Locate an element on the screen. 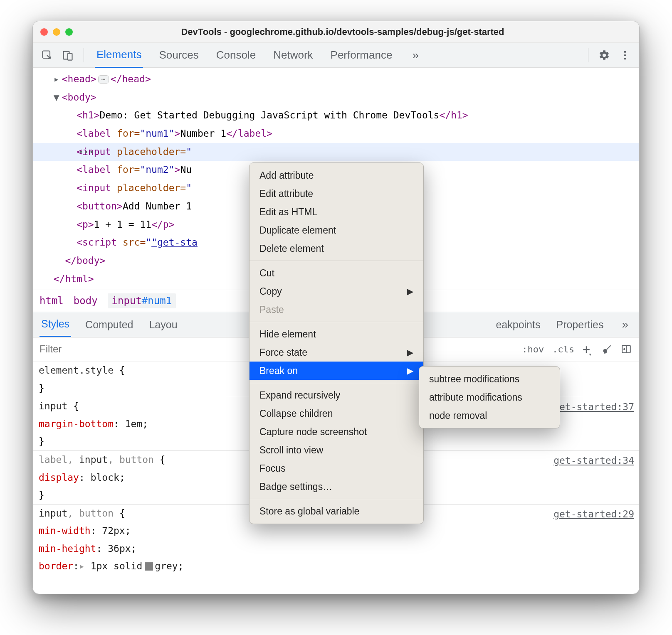 This screenshot has height=635, width=672. ctx-focus: Focus is located at coordinates (336, 468).